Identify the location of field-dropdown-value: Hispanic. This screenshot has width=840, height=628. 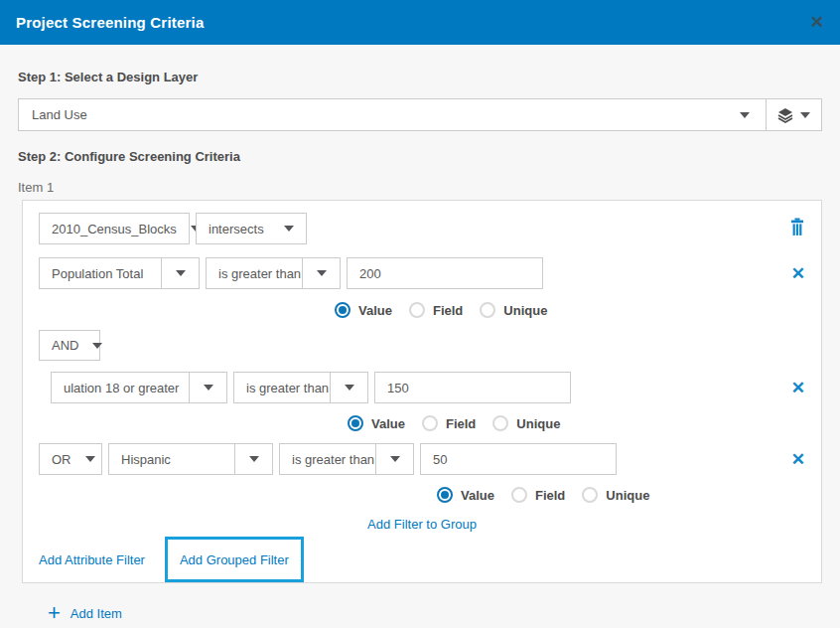
(172, 459).